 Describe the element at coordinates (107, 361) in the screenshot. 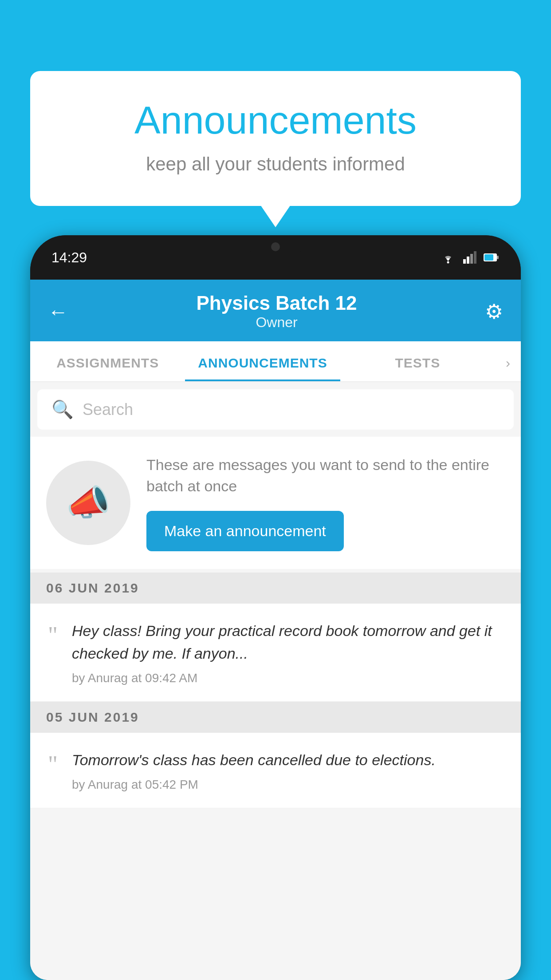

I see `tab-assignments: ASSIGNMENTS` at that location.